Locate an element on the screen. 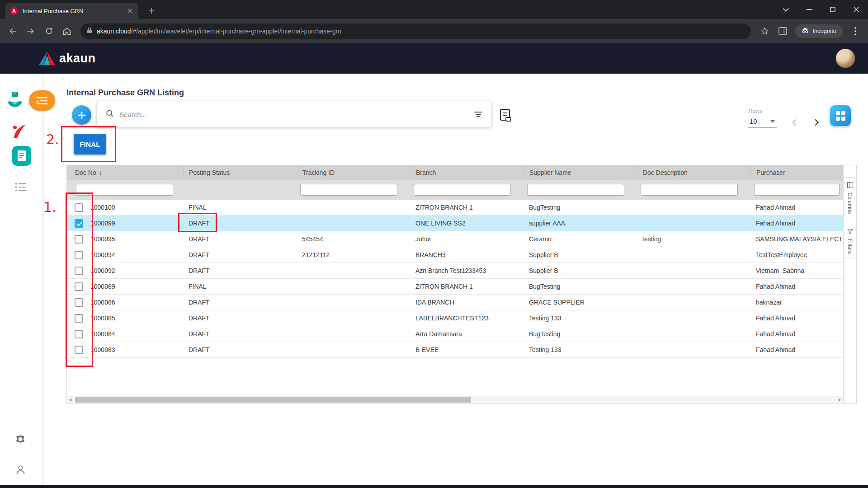 Image resolution: width=868 pixels, height=488 pixels. document-app-icon is located at coordinates (22, 156).